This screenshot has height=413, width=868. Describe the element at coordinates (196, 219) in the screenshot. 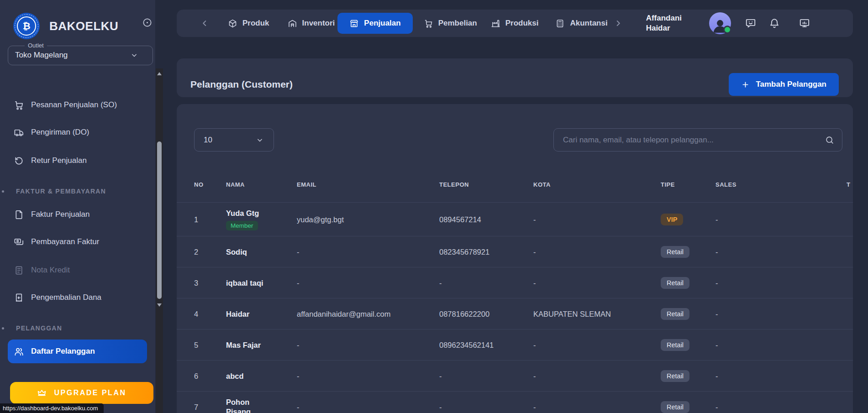

I see `cell-no: 1` at that location.